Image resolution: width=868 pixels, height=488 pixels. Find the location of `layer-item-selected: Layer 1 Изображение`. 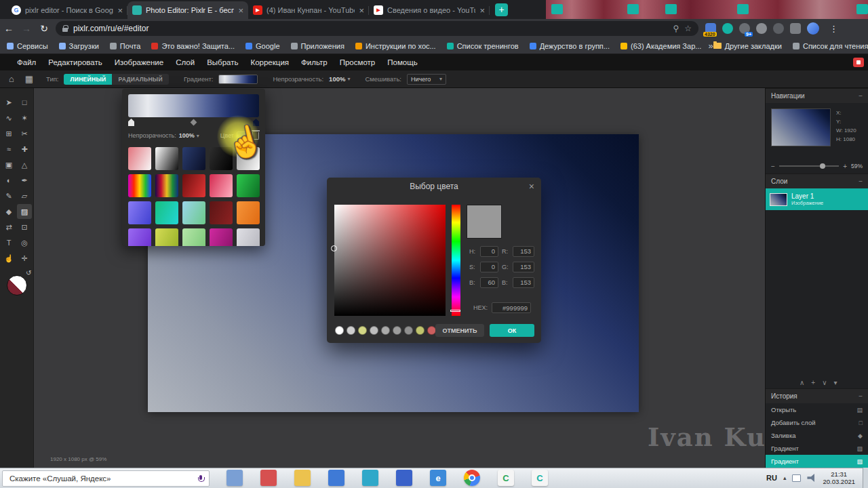

layer-item-selected: Layer 1 Изображение is located at coordinates (816, 199).